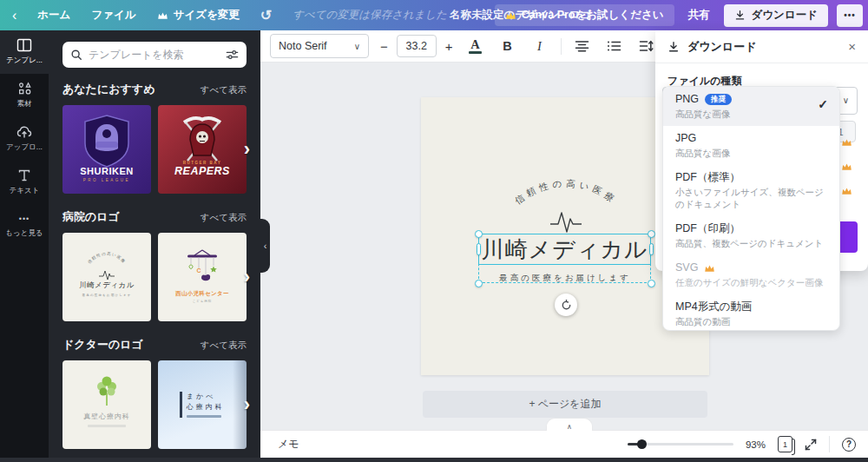 The image size is (868, 462). Describe the element at coordinates (849, 445) in the screenshot. I see `help-button: ?` at that location.